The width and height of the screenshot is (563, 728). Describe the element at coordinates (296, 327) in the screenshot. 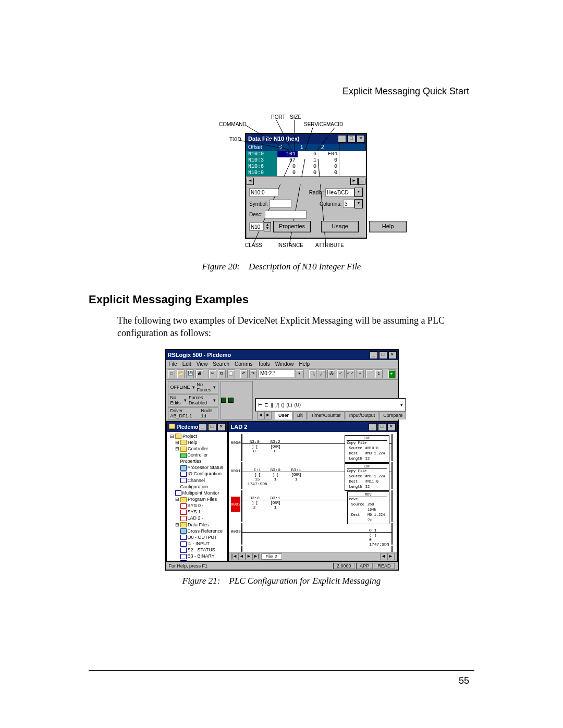

I see `body-paragraph: The following two examples of DeviceNet …` at that location.